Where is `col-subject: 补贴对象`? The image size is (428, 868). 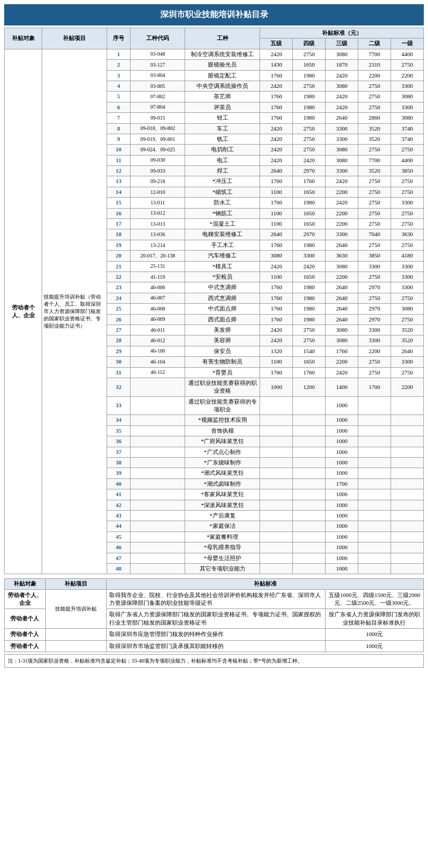 col-subject: 补贴对象 is located at coordinates (23, 38).